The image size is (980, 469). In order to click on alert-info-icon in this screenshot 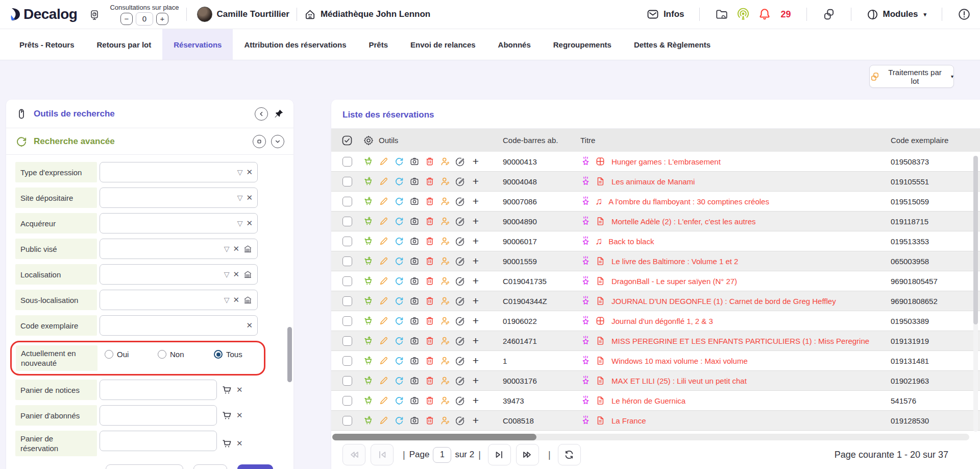, I will do `click(964, 14)`.